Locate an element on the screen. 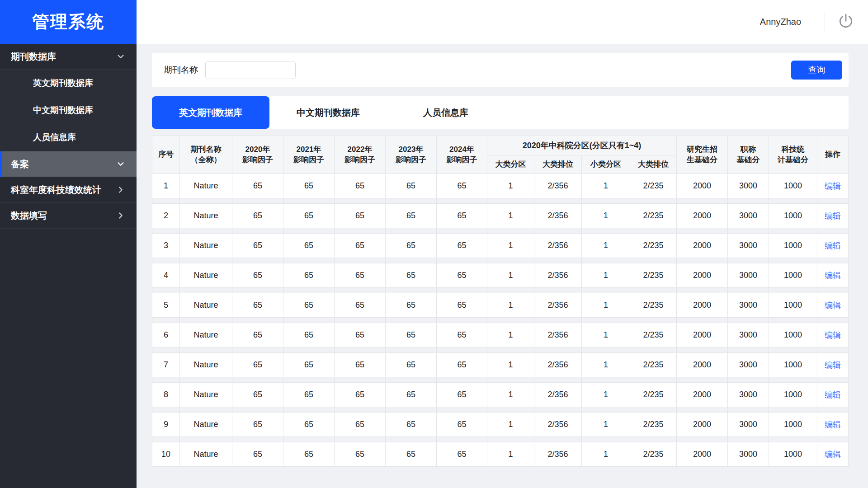 This screenshot has height=488, width=868. sidebar-item-personnel-db: 人员信息库 is located at coordinates (68, 137).